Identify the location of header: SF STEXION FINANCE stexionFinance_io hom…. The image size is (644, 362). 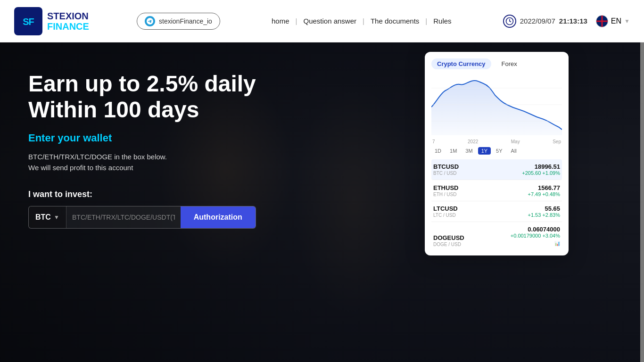
(322, 21).